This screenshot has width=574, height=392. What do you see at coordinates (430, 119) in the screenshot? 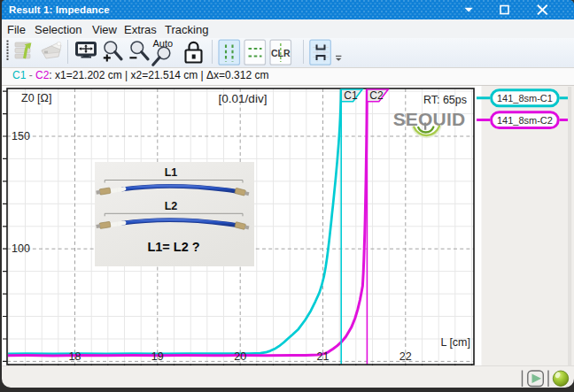
I see `svg-text: SEOUID` at bounding box center [430, 119].